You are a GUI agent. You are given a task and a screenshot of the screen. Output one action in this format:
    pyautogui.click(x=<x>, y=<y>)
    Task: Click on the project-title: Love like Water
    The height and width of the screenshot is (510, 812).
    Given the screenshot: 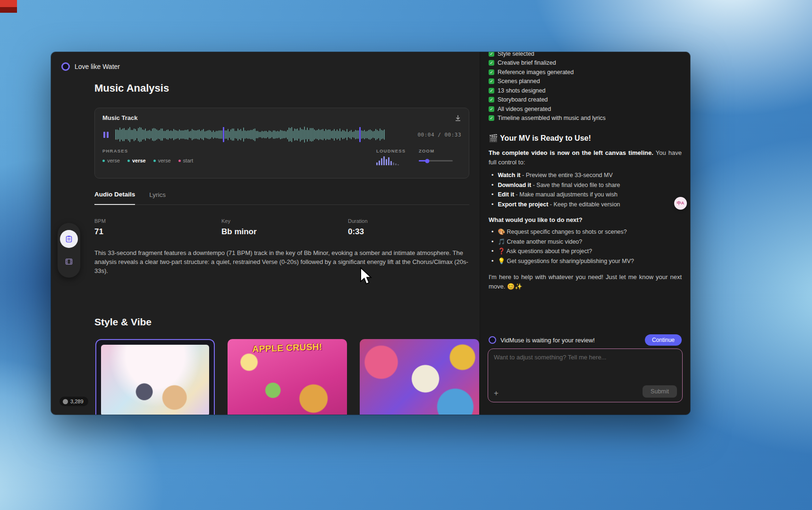 What is the action you would take?
    pyautogui.click(x=97, y=67)
    